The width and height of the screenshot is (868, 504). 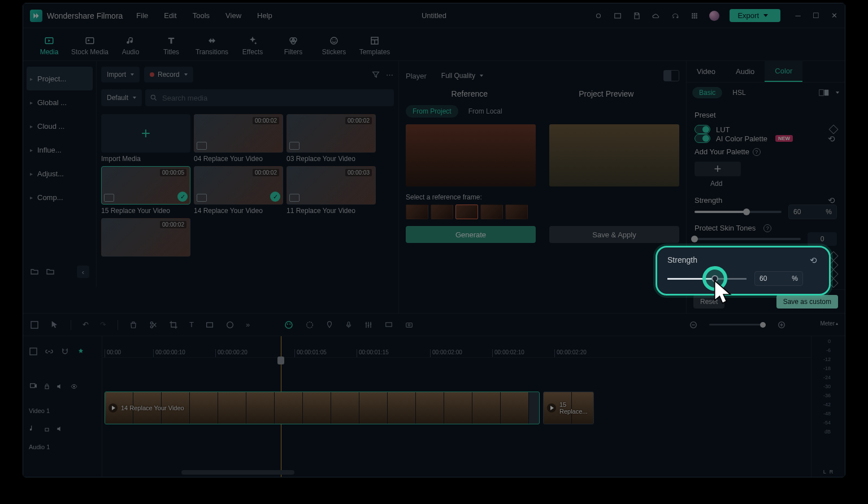 What do you see at coordinates (146, 185) in the screenshot?
I see `media-thumb: 00:00:05✓` at bounding box center [146, 185].